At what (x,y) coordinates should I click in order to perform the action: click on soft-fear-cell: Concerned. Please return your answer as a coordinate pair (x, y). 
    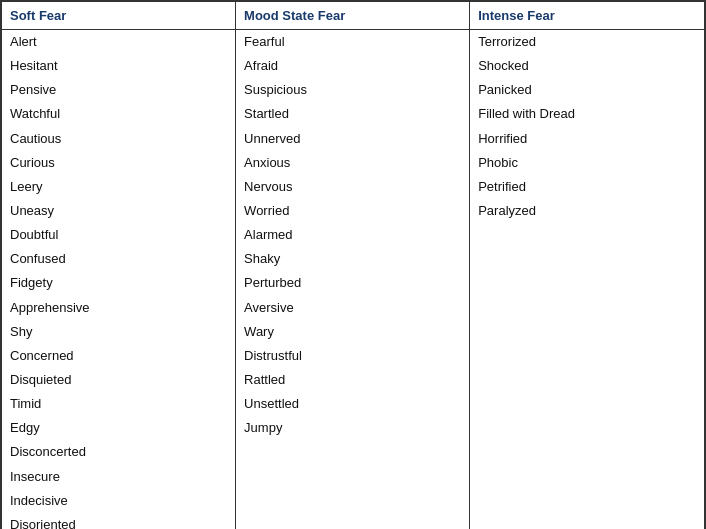
    Looking at the image, I should click on (119, 356).